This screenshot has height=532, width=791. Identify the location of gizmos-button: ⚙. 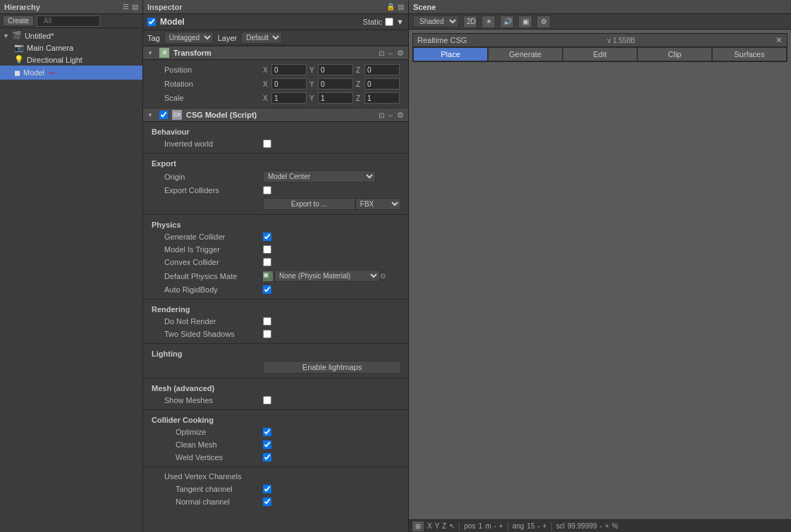
(544, 22).